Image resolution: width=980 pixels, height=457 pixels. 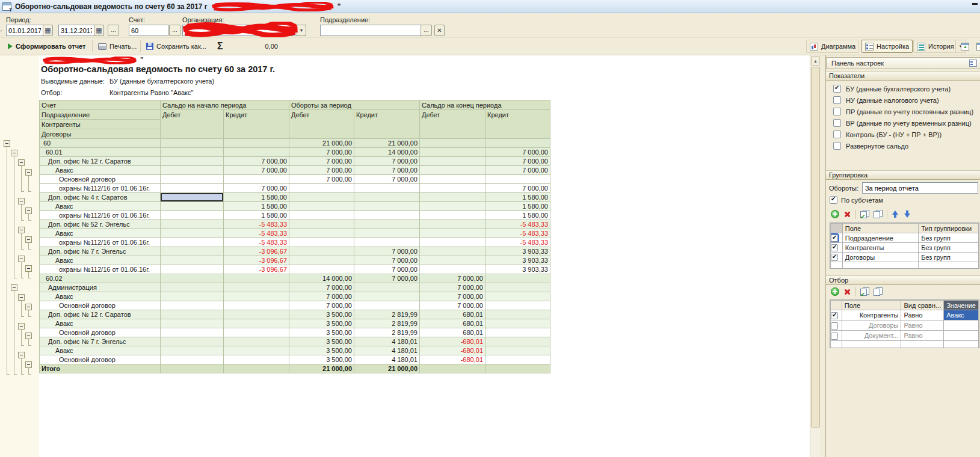 What do you see at coordinates (25, 30) in the screenshot?
I see `period-from-input` at bounding box center [25, 30].